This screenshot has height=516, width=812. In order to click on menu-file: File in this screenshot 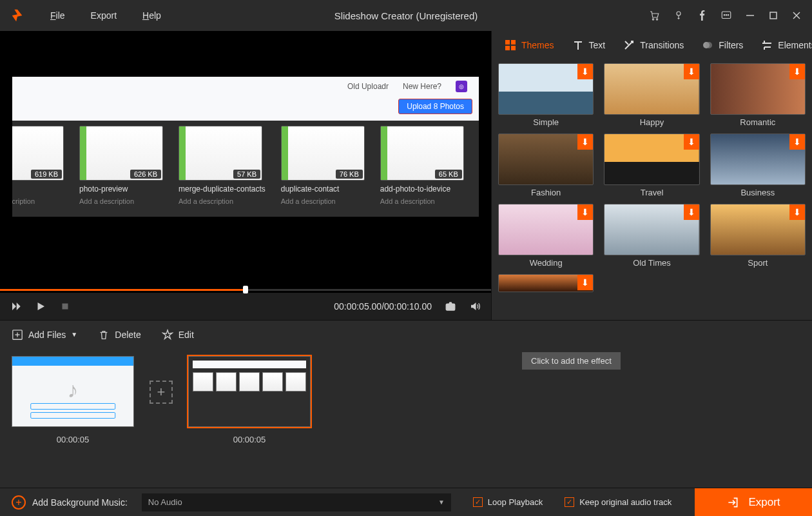, I will do `click(58, 15)`.